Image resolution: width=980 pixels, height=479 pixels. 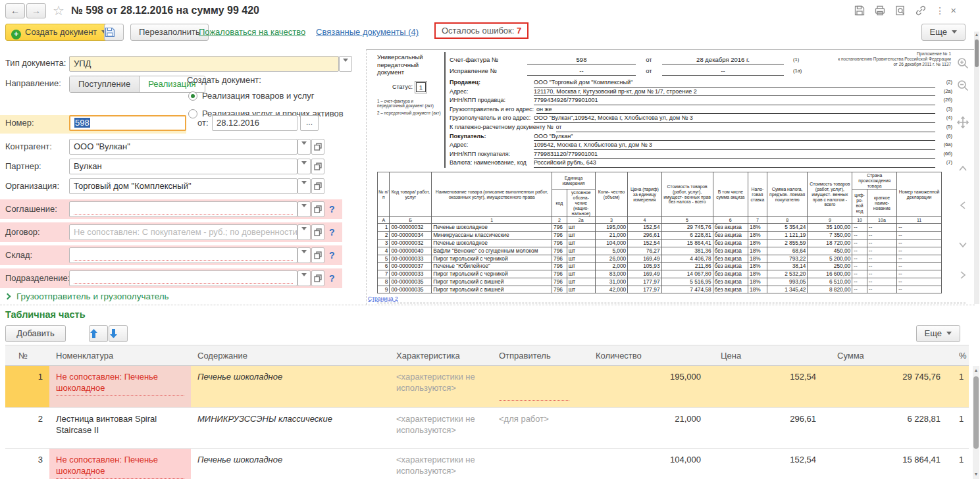 I want to click on organization-open-button, so click(x=318, y=186).